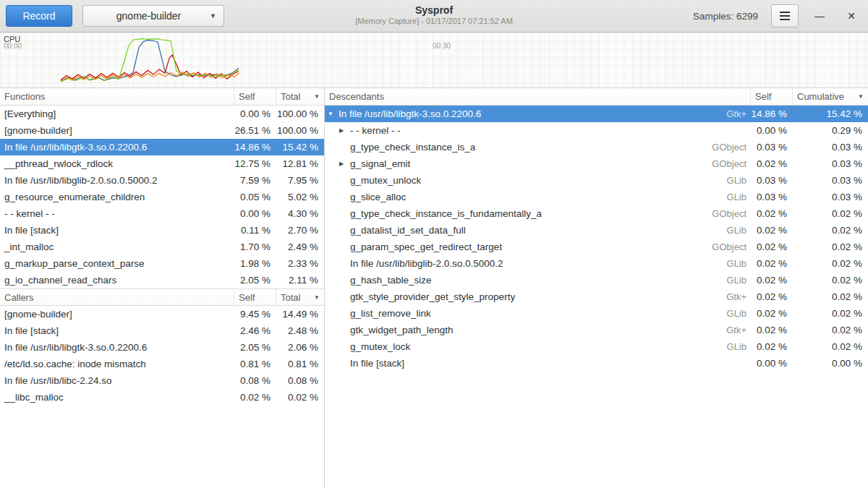 This screenshot has width=868, height=488. Describe the element at coordinates (726, 16) in the screenshot. I see `samples-count: Samples: 6299` at that location.